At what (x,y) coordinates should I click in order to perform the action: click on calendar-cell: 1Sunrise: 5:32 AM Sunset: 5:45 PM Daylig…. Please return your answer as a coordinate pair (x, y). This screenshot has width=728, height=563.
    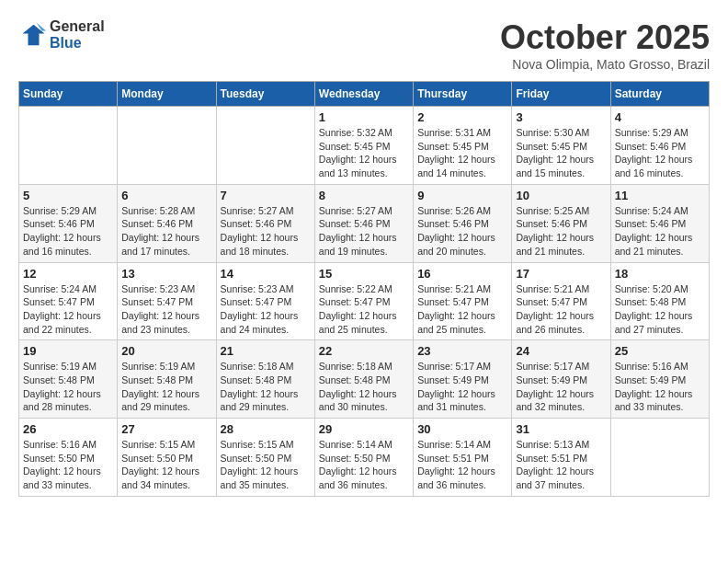
    Looking at the image, I should click on (364, 145).